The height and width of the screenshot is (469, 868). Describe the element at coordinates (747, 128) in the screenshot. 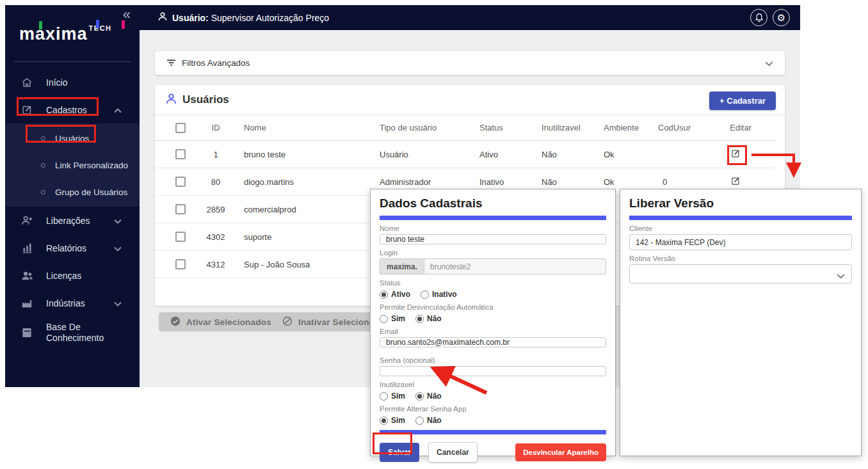

I see `col-editar: Editar` at that location.